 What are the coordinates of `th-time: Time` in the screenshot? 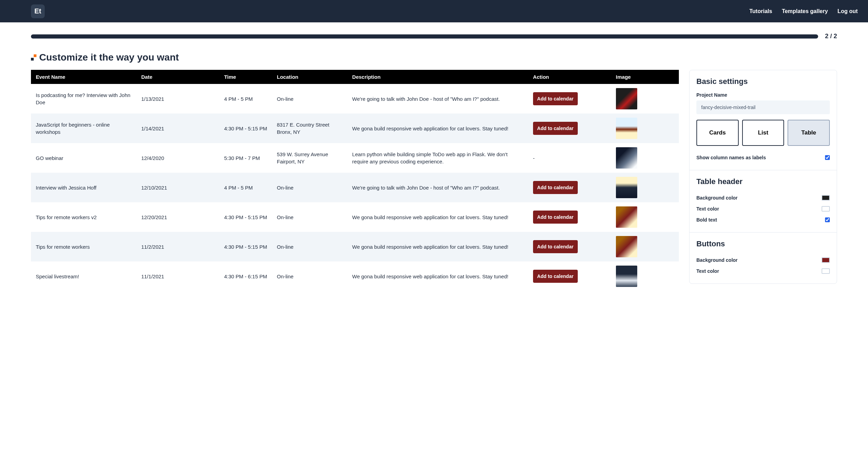 It's located at (246, 77).